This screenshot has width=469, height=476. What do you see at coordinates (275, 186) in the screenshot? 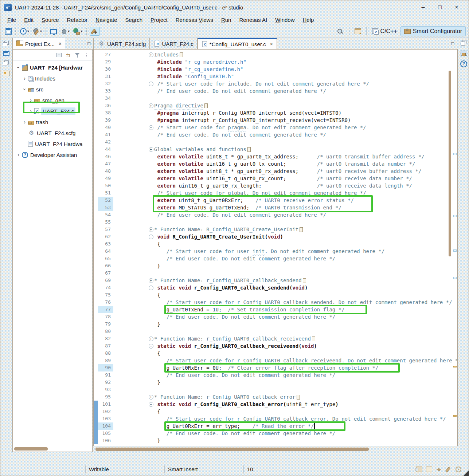
I see `code-line: 50 extern uint16_t g_uart0_rx_length; /*…` at bounding box center [275, 186].